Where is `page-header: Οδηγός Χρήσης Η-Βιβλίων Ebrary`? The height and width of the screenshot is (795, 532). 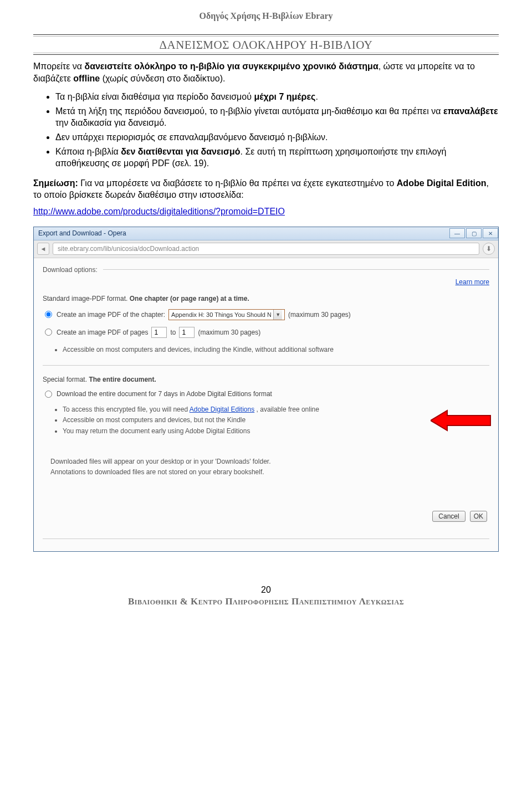
page-header: Οδηγός Χρήσης Η-Βιβλίων Ebrary is located at coordinates (266, 18).